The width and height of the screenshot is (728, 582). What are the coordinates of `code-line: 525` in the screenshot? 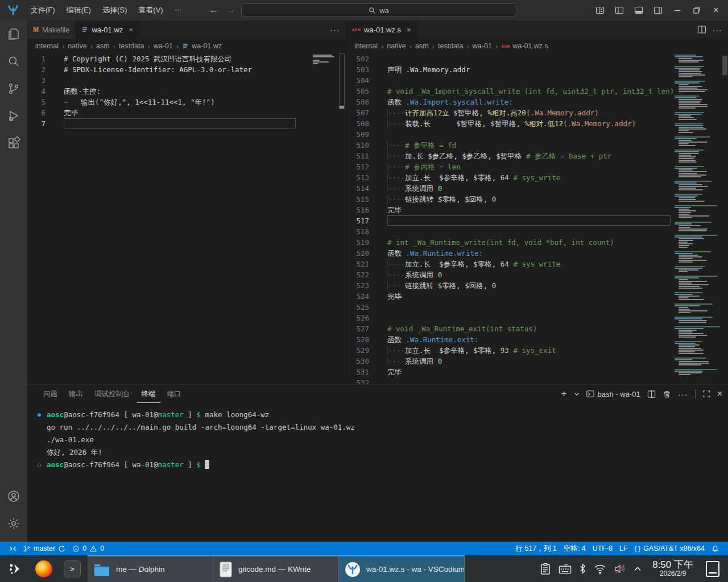 It's located at (537, 307).